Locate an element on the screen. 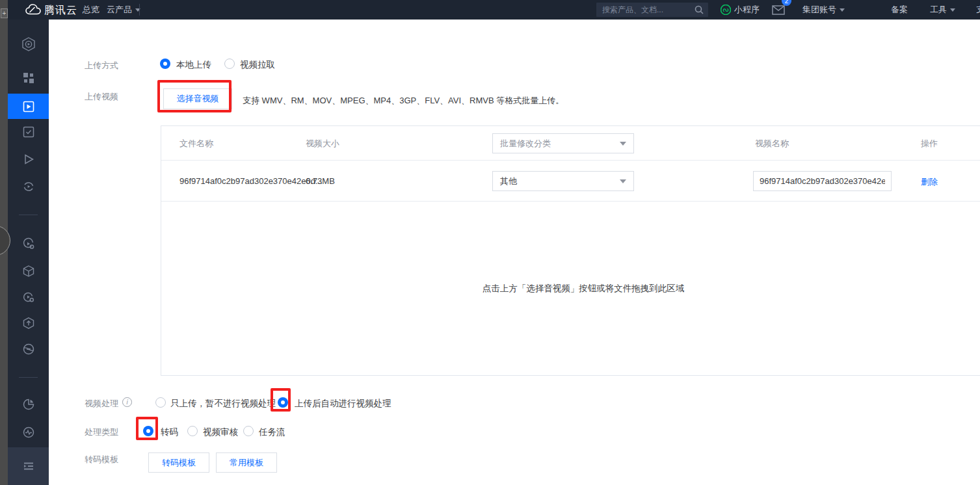  video-process-label: 视频处理 is located at coordinates (101, 404).